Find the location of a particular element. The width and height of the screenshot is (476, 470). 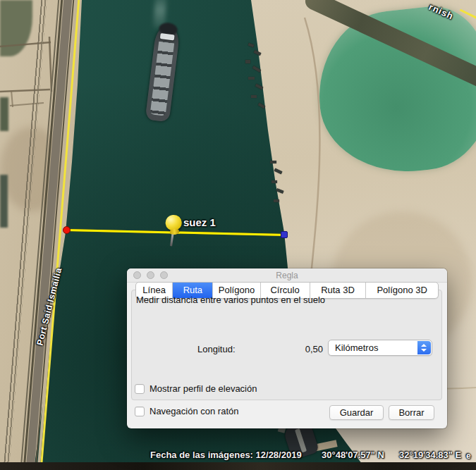

stepper-icon is located at coordinates (425, 348).